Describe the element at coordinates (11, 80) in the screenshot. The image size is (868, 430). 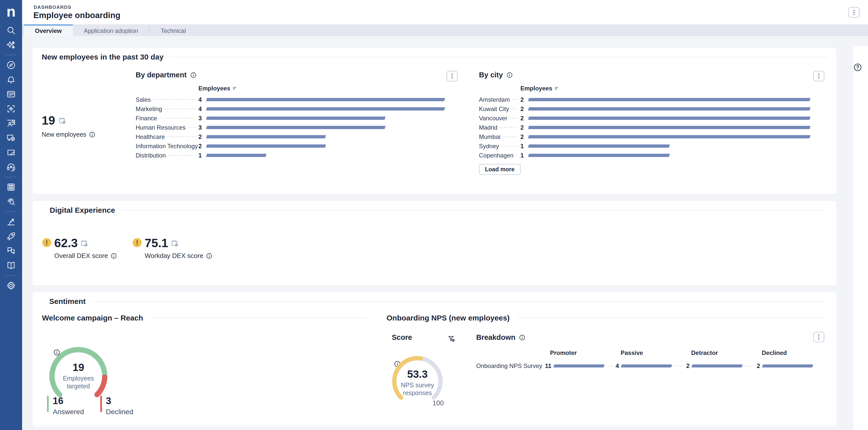
I see `bell-icon` at that location.